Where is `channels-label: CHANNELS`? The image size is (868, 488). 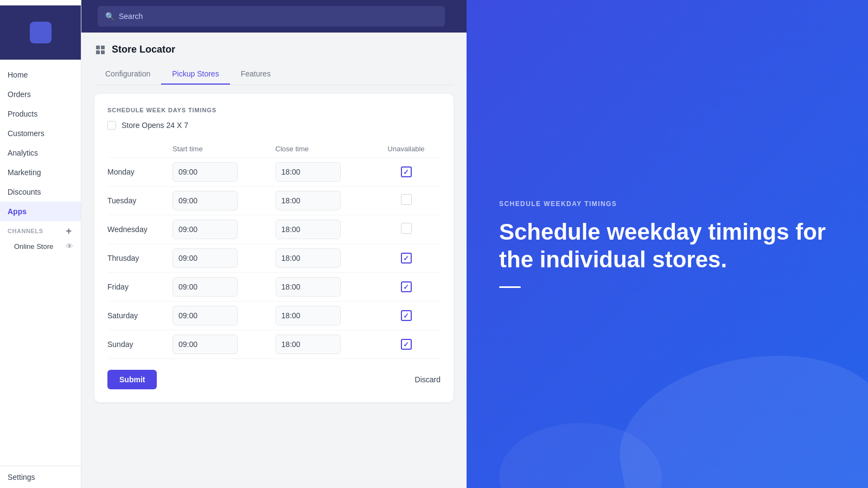
channels-label: CHANNELS is located at coordinates (25, 231).